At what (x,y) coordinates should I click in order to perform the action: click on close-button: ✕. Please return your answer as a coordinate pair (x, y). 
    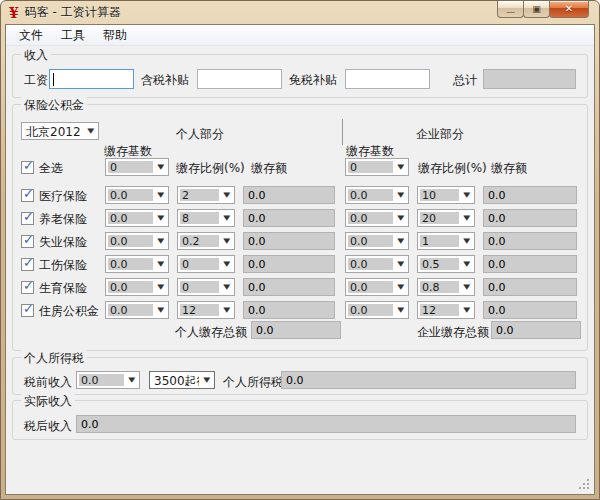
    Looking at the image, I should click on (569, 10).